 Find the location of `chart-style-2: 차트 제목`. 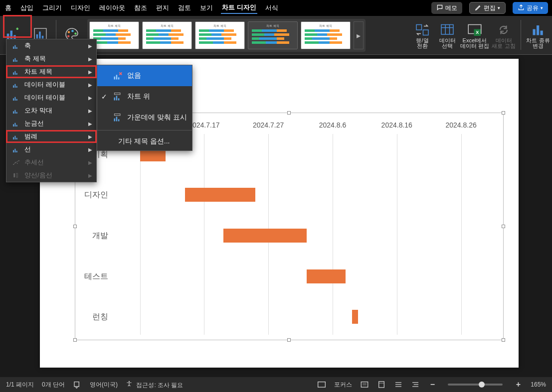

chart-style-2: 차트 제목 is located at coordinates (167, 35).